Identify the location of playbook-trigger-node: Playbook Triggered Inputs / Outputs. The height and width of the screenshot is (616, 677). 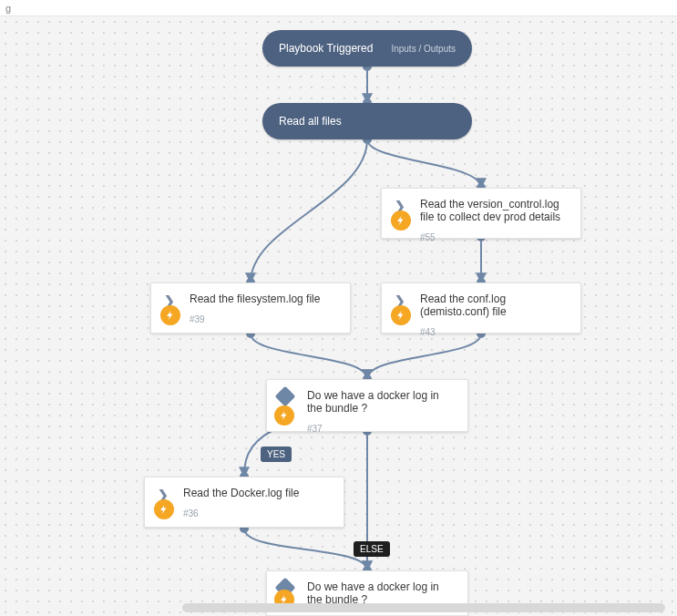
(367, 48).